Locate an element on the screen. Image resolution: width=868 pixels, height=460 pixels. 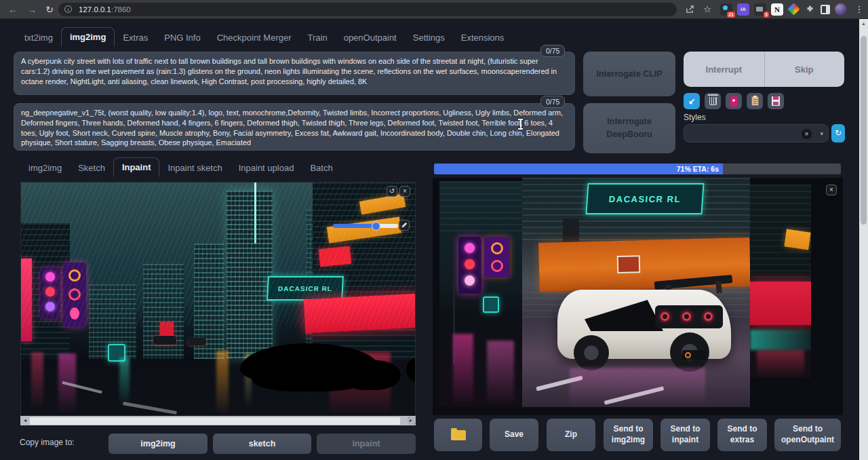
styles-label: Styles is located at coordinates (694, 117).